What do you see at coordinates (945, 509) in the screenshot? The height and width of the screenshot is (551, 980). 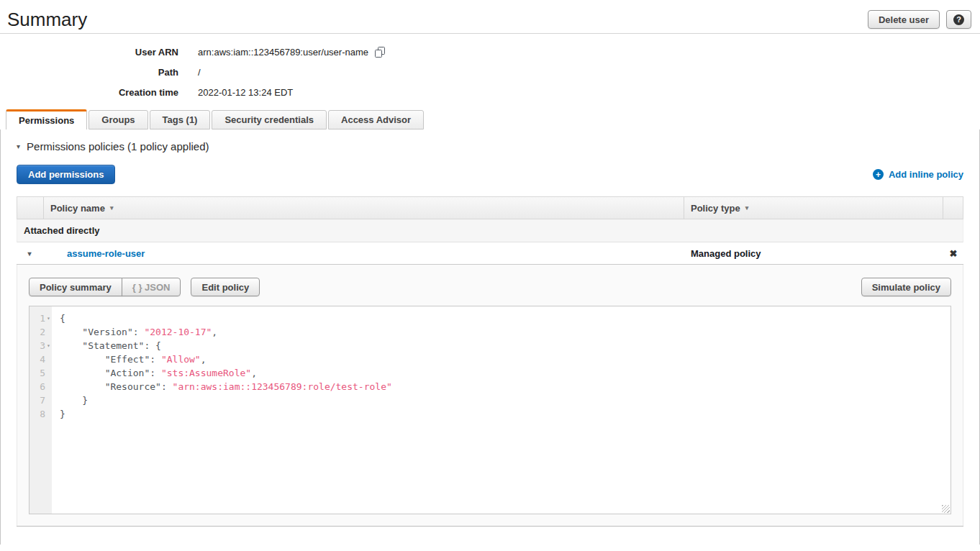 I see `resize-grip-icon` at bounding box center [945, 509].